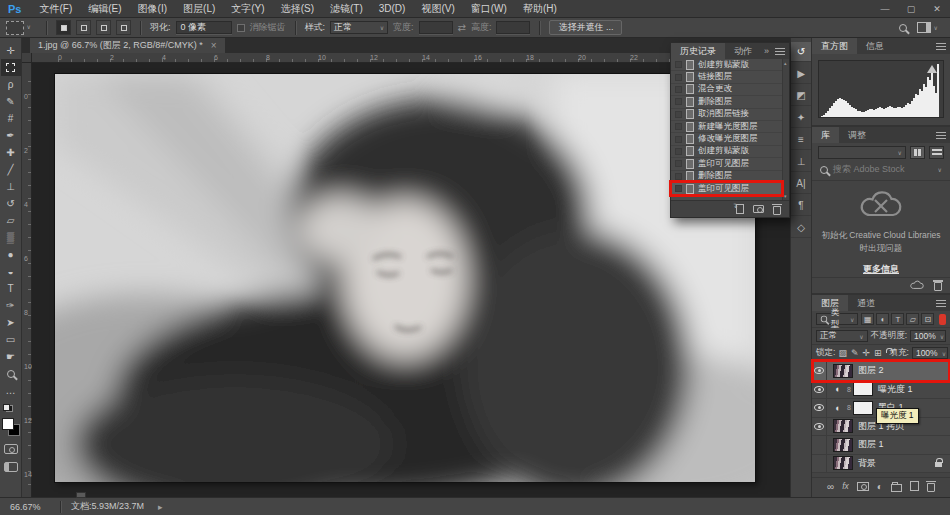  What do you see at coordinates (885, 9) in the screenshot?
I see `minimize-button: —` at bounding box center [885, 9].